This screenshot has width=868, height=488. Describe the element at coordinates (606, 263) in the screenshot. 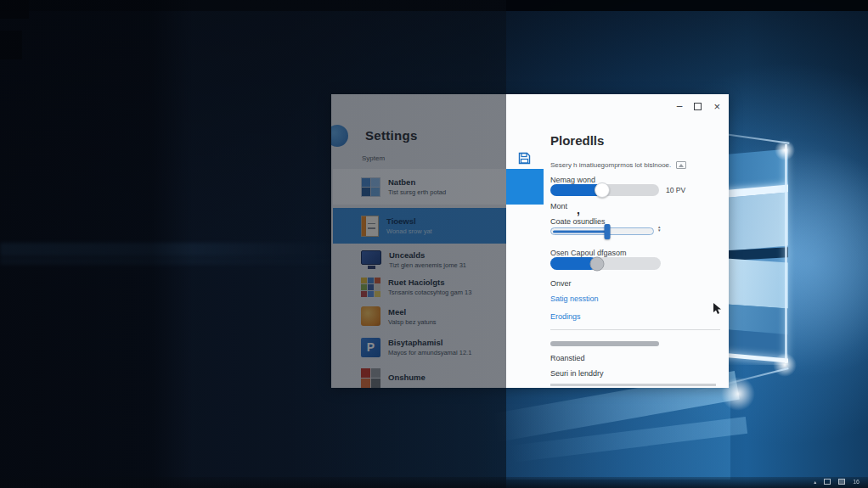

I see `slider3` at that location.